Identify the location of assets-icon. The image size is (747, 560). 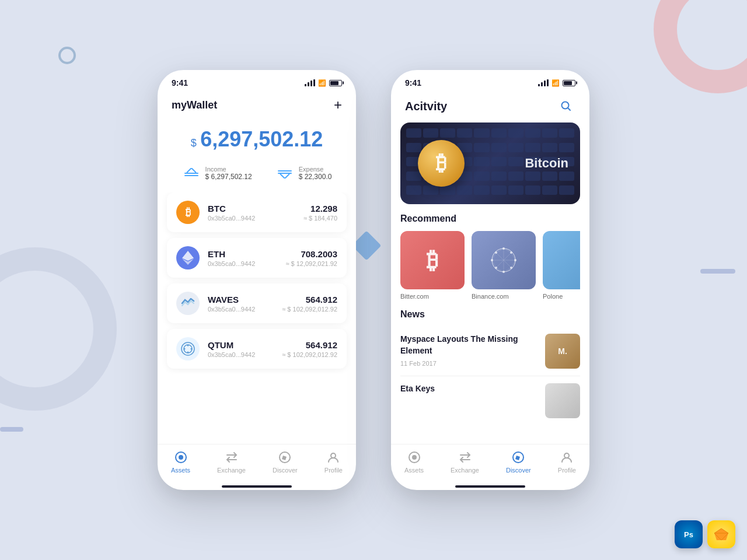
(181, 457).